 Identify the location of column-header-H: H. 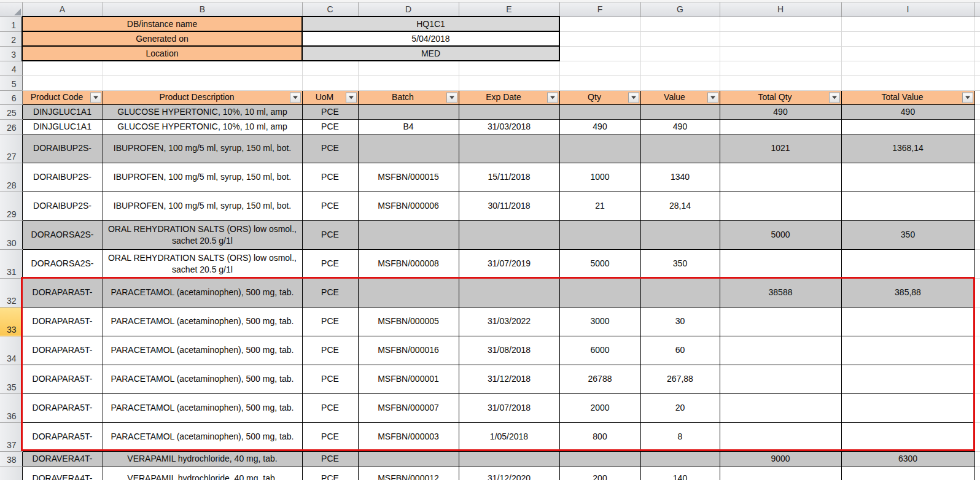
(780, 10).